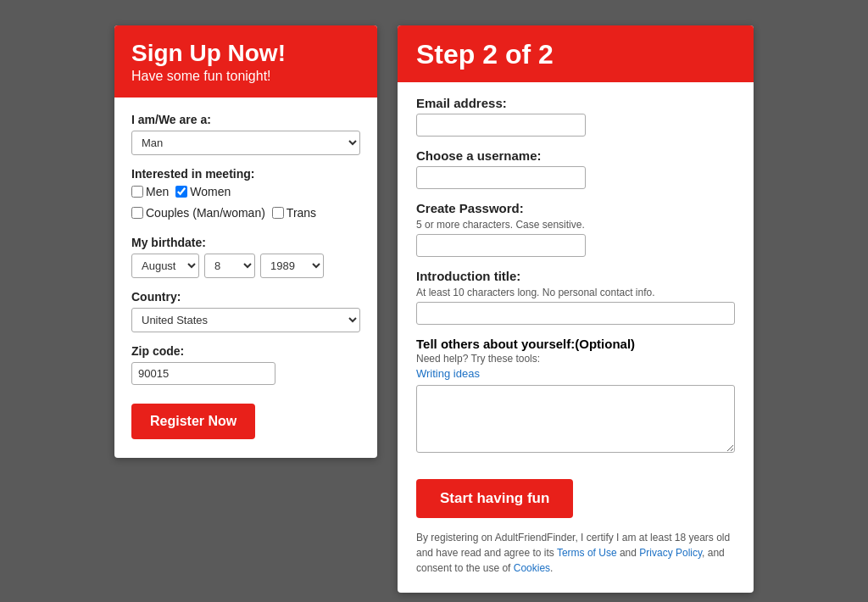  I want to click on writing-ideas-link: Writing ideas, so click(448, 373).